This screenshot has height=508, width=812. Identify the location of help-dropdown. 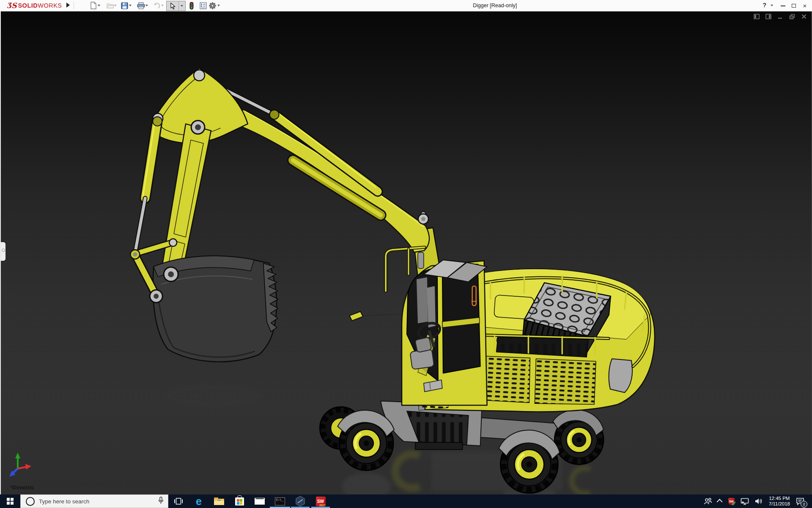
(772, 6).